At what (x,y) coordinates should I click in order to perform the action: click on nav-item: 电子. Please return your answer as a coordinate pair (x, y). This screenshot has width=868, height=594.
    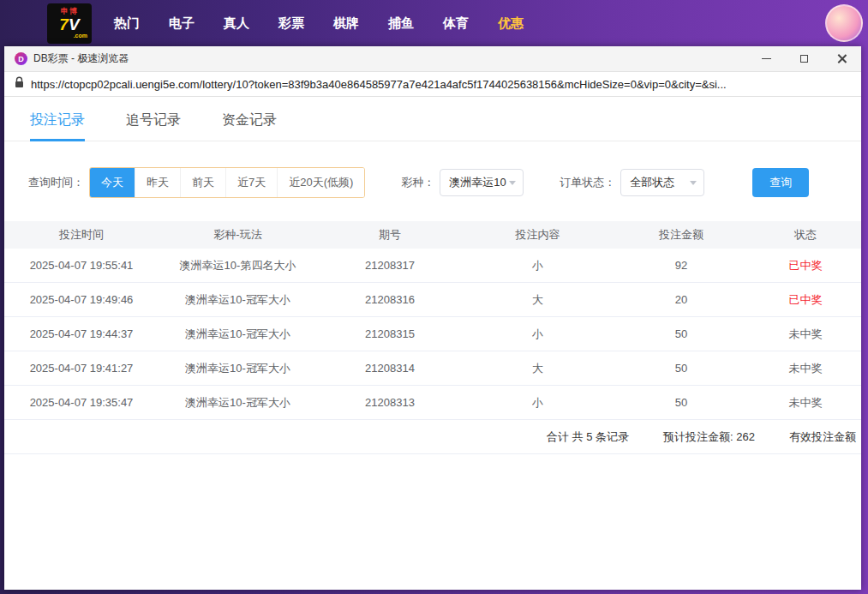
    Looking at the image, I should click on (182, 24).